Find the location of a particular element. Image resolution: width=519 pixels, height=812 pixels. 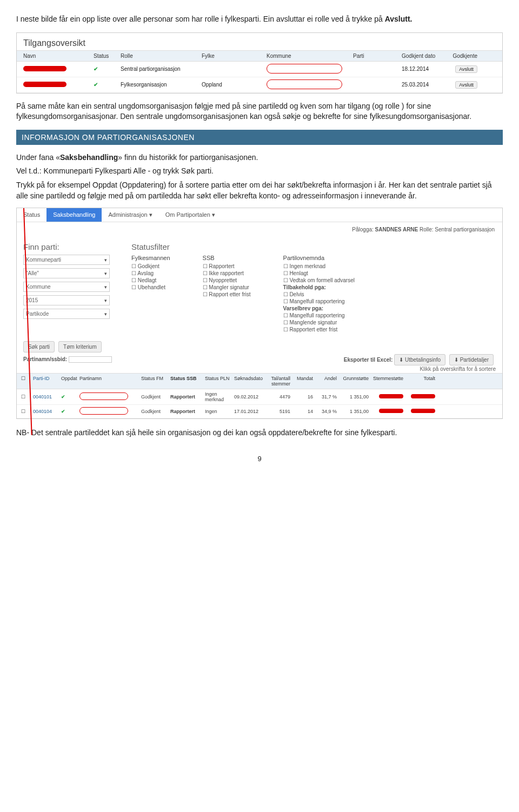

checkbox-rapport-etter-frist: Rapport etter frist is located at coordinates (227, 294).